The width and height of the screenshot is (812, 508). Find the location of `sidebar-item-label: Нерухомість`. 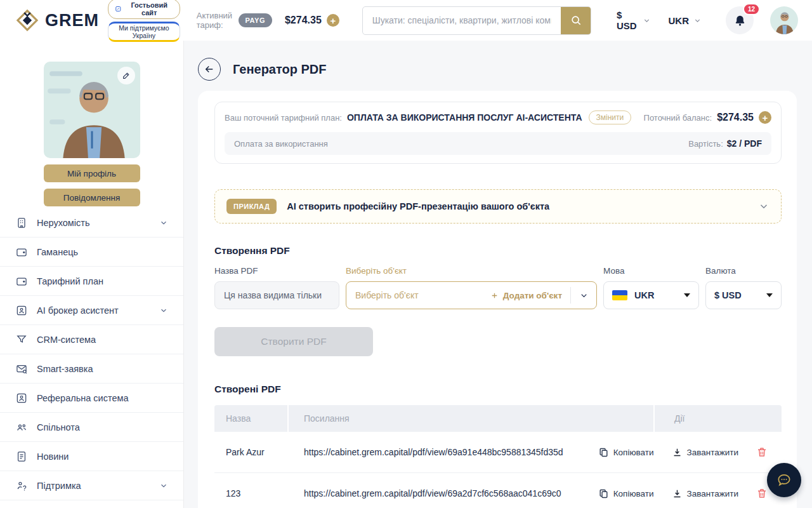

sidebar-item-label: Нерухомість is located at coordinates (63, 223).